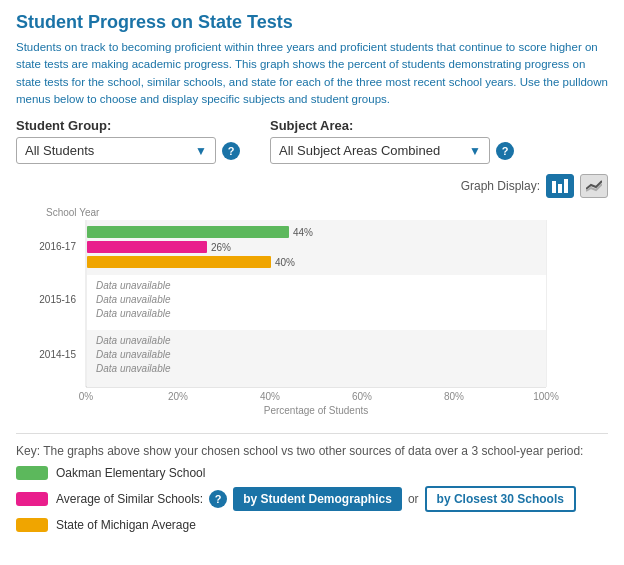  I want to click on closest-button: by Closest 30 Schools, so click(500, 499).